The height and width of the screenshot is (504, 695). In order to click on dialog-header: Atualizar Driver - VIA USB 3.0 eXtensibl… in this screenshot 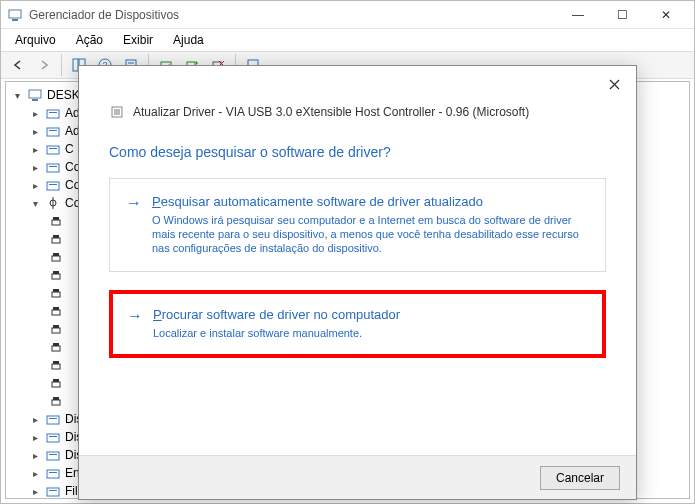, I will do `click(358, 93)`.